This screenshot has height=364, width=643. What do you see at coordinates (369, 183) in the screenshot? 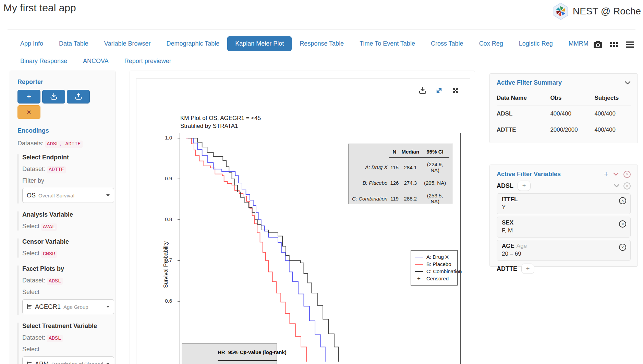
I see `stats-group: B: Placebo` at bounding box center [369, 183].